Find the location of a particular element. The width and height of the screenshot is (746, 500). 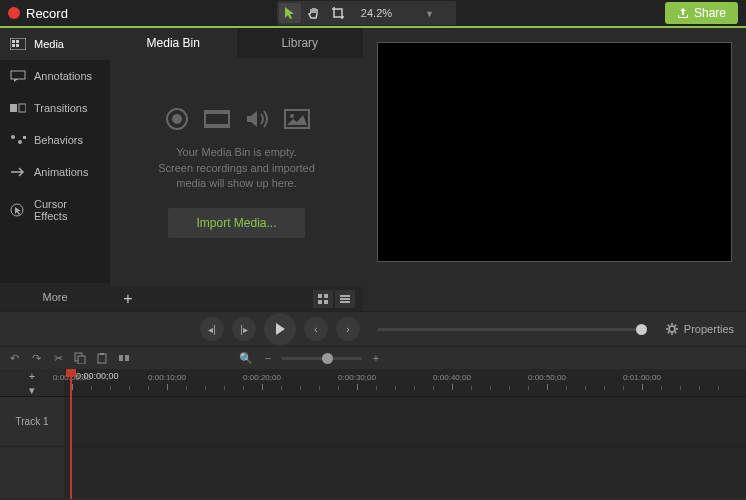

timeline-ruler: 0:00:00;00 0:00:00;000:00:10;000:00:20;0… is located at coordinates (405, 382).